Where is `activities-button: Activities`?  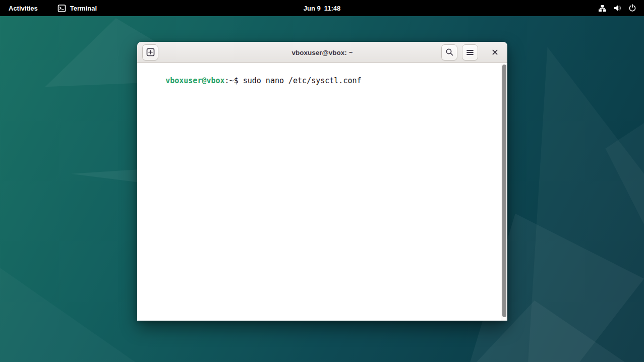
activities-button: Activities is located at coordinates (23, 8).